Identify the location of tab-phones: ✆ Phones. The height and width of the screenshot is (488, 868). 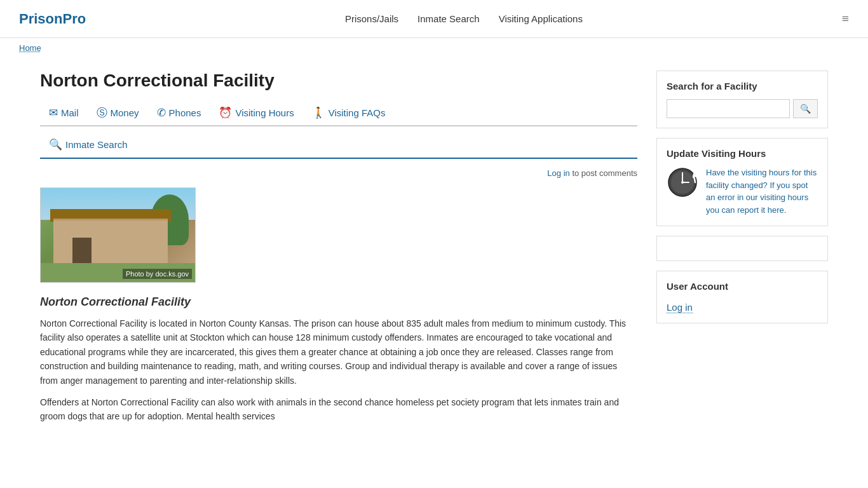
(179, 113).